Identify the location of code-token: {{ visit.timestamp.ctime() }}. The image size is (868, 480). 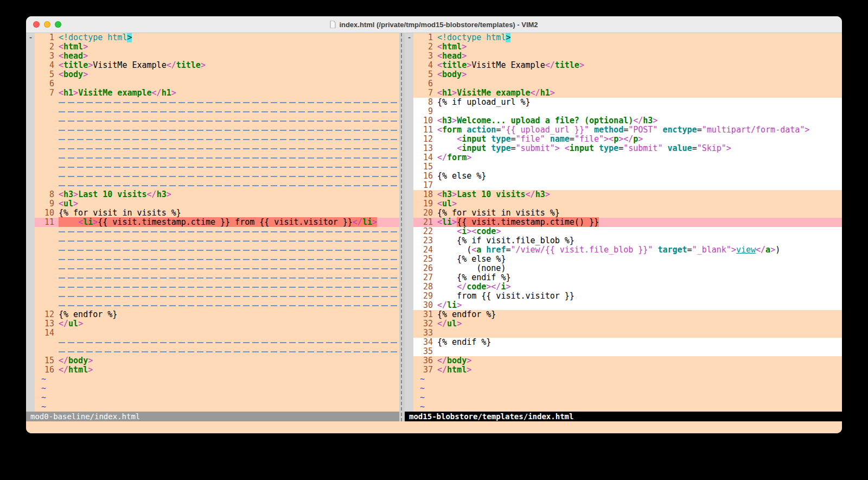
(528, 222).